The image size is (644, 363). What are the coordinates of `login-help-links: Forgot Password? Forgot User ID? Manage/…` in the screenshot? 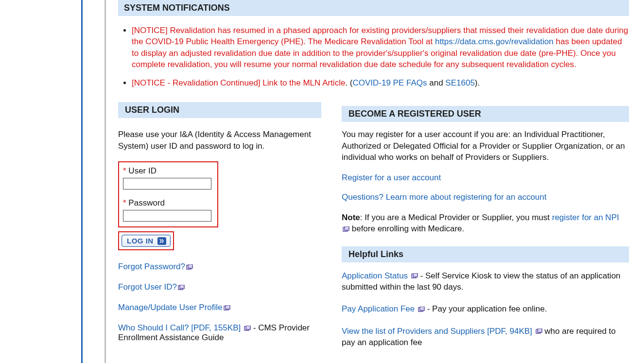 It's located at (217, 302).